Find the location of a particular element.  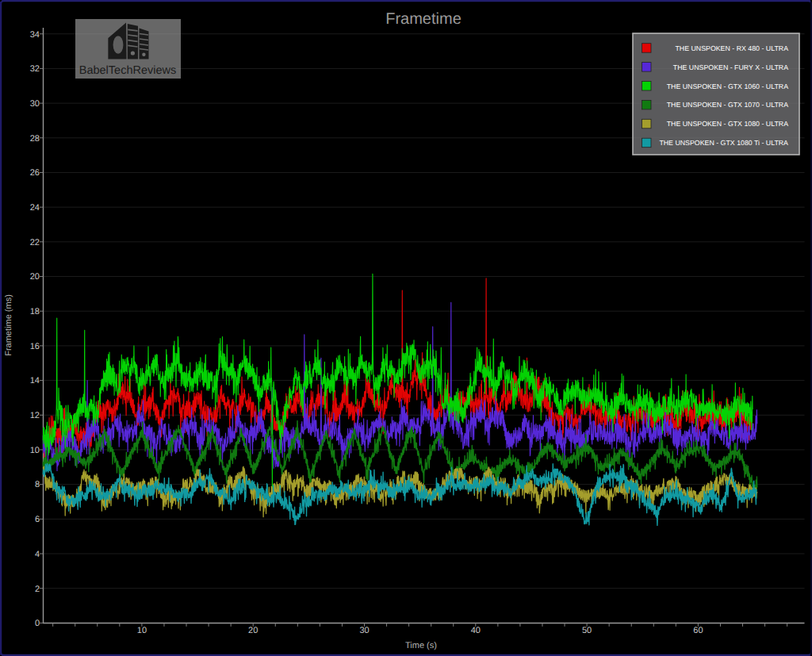

svg-text: 26 is located at coordinates (35, 173).